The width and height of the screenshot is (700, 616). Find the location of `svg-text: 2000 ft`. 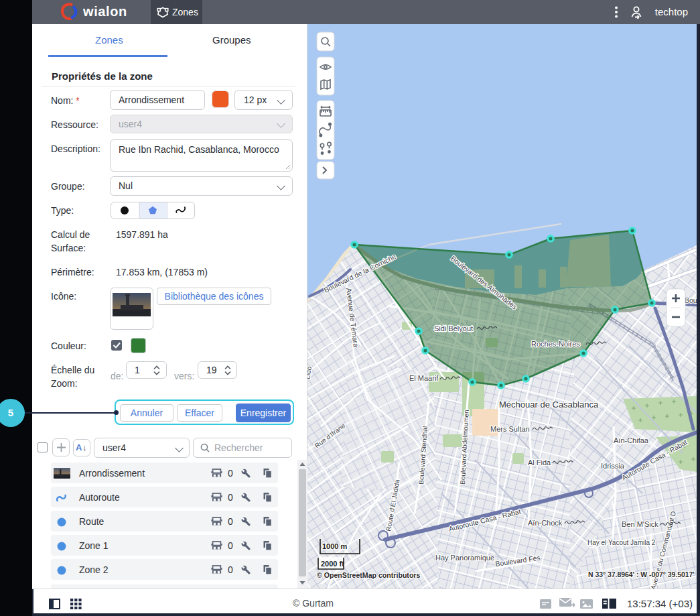

svg-text: 2000 ft is located at coordinates (332, 564).